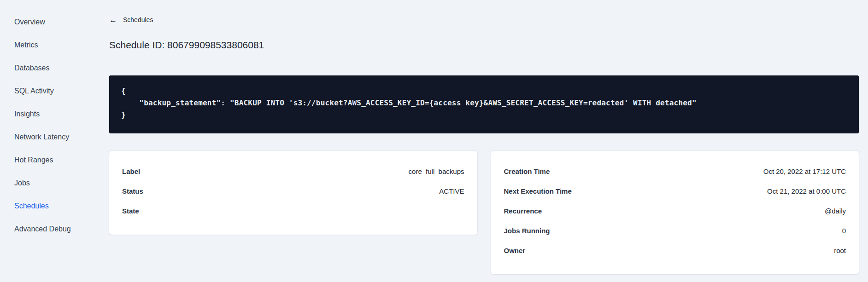 The width and height of the screenshot is (868, 282). I want to click on detail-row-label: Recurrence, so click(523, 211).